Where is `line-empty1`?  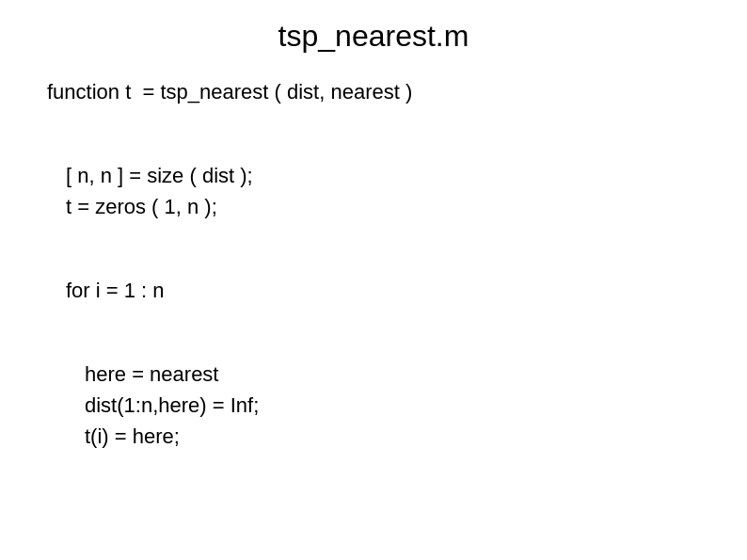
line-empty1 is located at coordinates (378, 120).